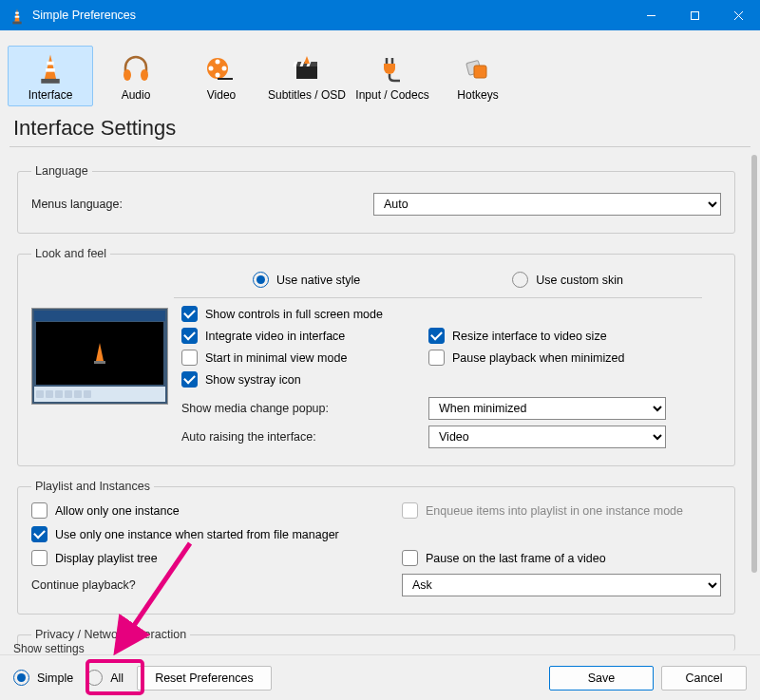 This screenshot has width=760, height=700. I want to click on skin-preview, so click(100, 356).